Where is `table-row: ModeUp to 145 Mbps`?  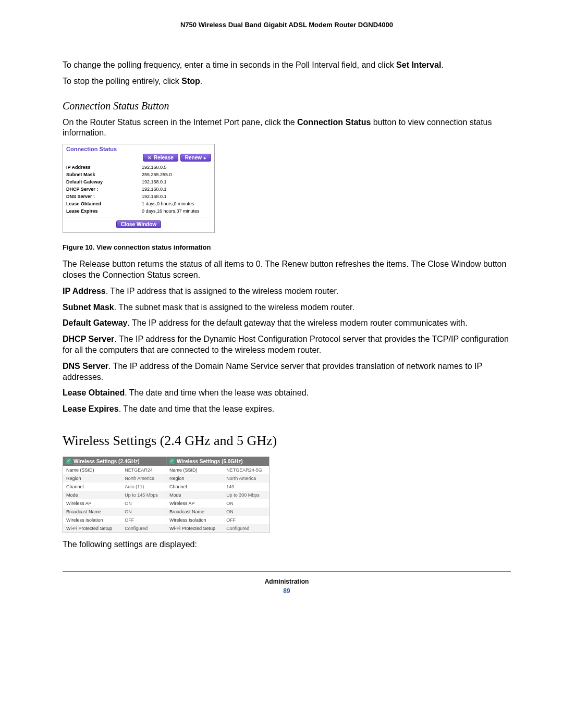
table-row: ModeUp to 145 Mbps is located at coordinates (115, 495).